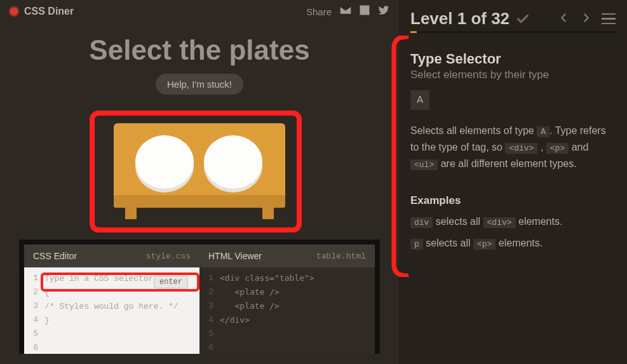  What do you see at coordinates (365, 11) in the screenshot?
I see `facebook-icon` at bounding box center [365, 11].